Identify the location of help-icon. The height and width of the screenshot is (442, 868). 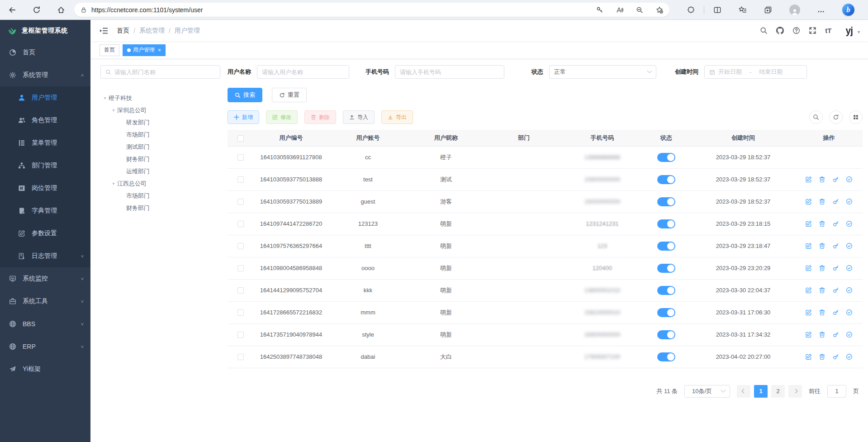
(796, 31).